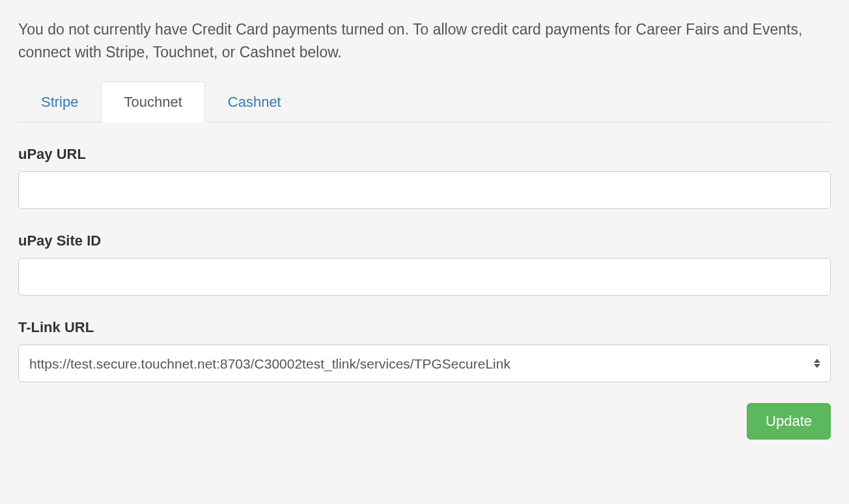 The width and height of the screenshot is (849, 504). Describe the element at coordinates (424, 241) in the screenshot. I see `upay-site-id-label: uPay Site ID` at that location.